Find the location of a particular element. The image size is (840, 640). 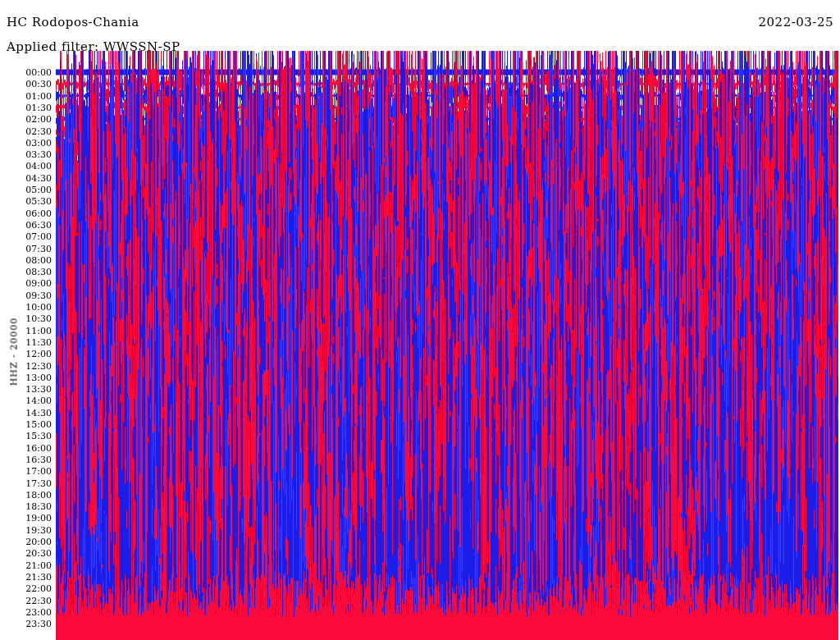

time-axis-label: 06:30 is located at coordinates (29, 225).